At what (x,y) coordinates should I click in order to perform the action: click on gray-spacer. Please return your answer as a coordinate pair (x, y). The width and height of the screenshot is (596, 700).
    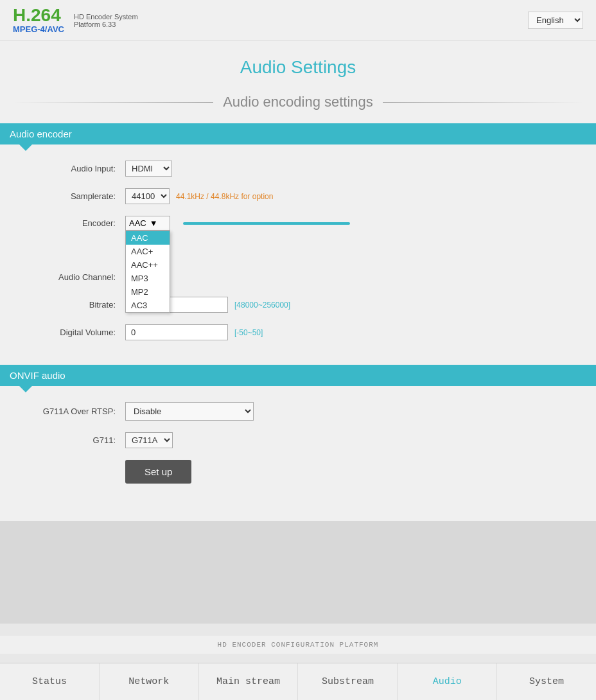
    Looking at the image, I should click on (298, 572).